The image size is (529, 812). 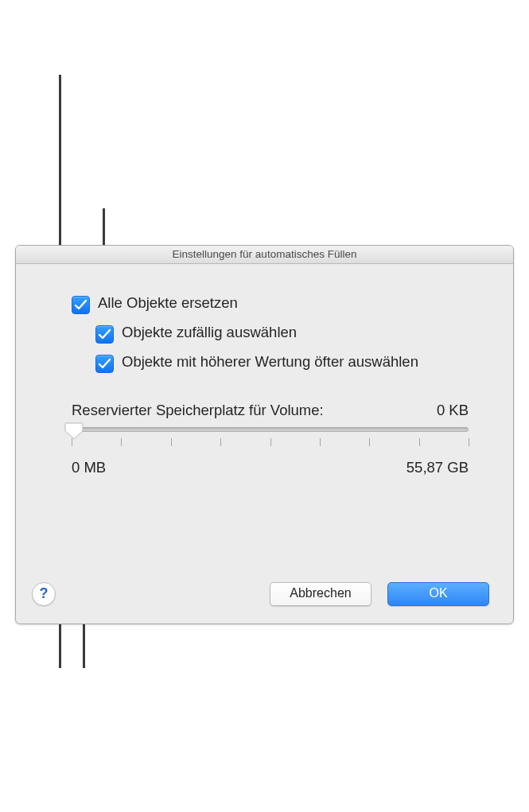 What do you see at coordinates (89, 468) in the screenshot?
I see `slider-min-label: 0 MB` at bounding box center [89, 468].